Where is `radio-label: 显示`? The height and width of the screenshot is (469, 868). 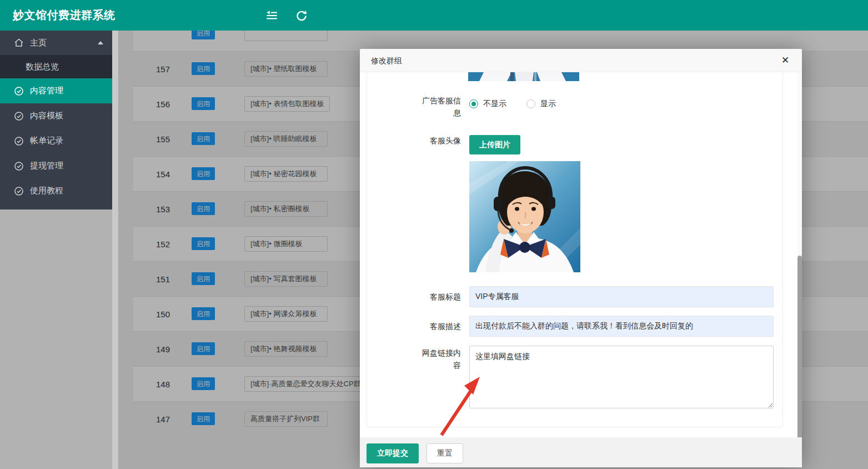
radio-label: 显示 is located at coordinates (548, 104).